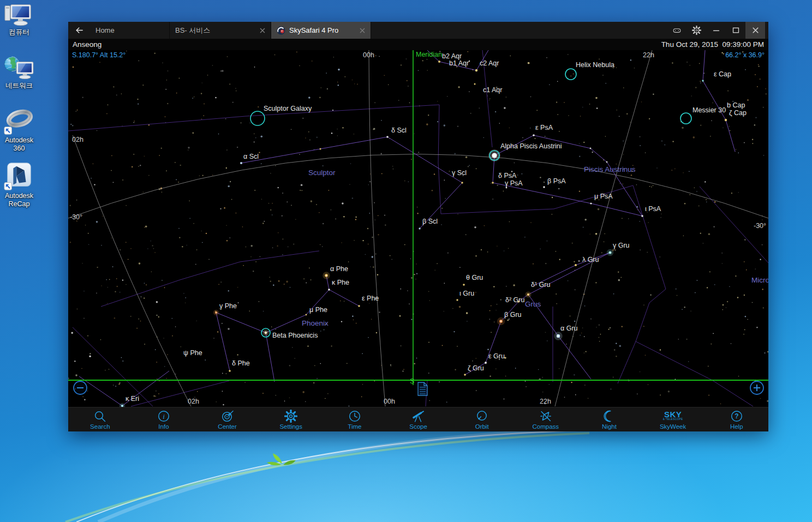 This screenshot has width=812, height=522. What do you see at coordinates (737, 416) in the screenshot?
I see `help-icon: ?` at bounding box center [737, 416].